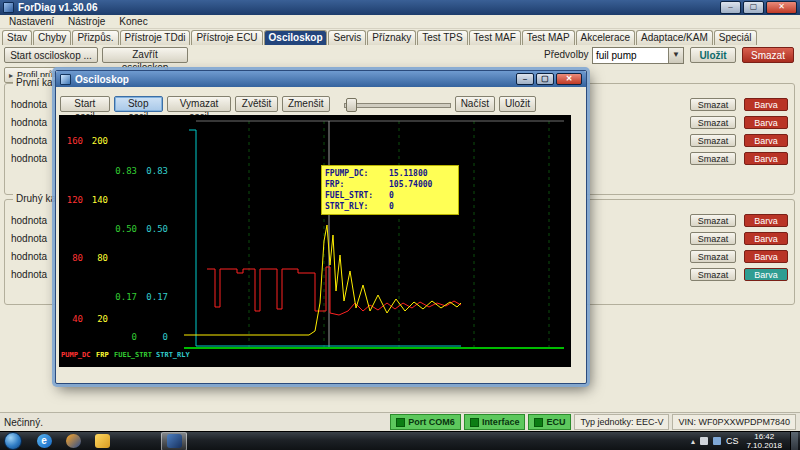 This screenshot has height=450, width=800. Describe the element at coordinates (674, 38) in the screenshot. I see `tab-adaptace-kam: Adaptace/KAM` at that location.